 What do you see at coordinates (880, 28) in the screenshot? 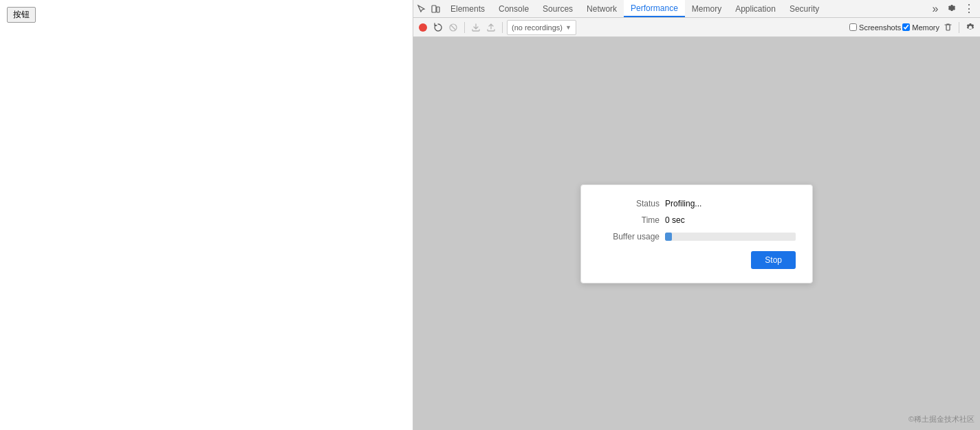
I see `screenshots-label: Screenshots` at bounding box center [880, 28].